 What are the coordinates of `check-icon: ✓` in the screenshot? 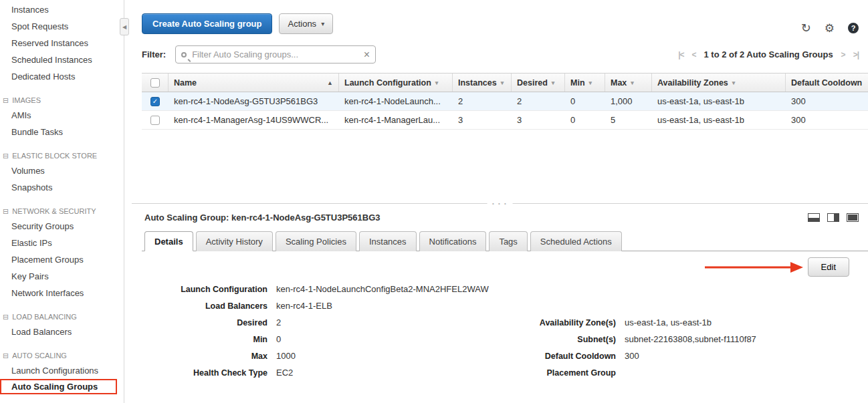 It's located at (155, 102).